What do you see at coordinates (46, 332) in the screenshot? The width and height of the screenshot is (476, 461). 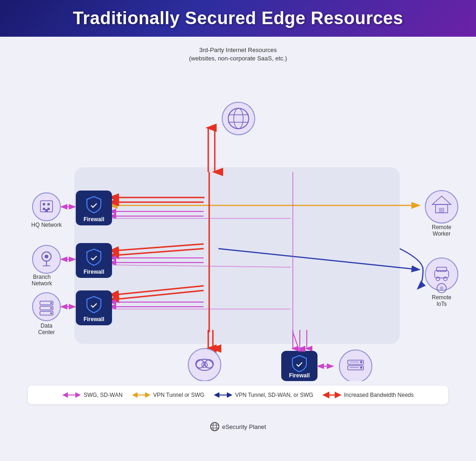 I see `svg-text: Center` at bounding box center [46, 332].